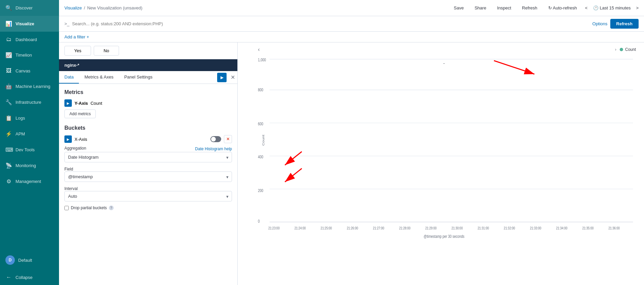 This screenshot has width=644, height=285. I want to click on management-icon: ⚙, so click(9, 181).